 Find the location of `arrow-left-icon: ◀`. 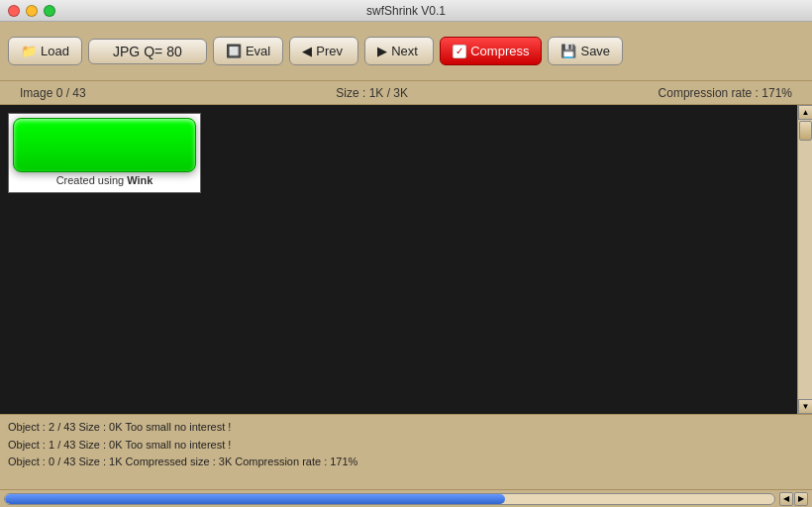

arrow-left-icon: ◀ is located at coordinates (307, 51).